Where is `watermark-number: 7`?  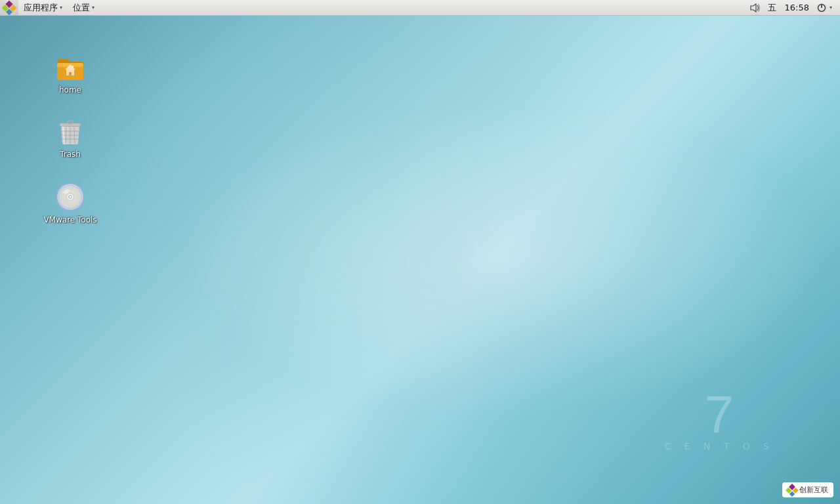 watermark-number: 7 is located at coordinates (719, 415).